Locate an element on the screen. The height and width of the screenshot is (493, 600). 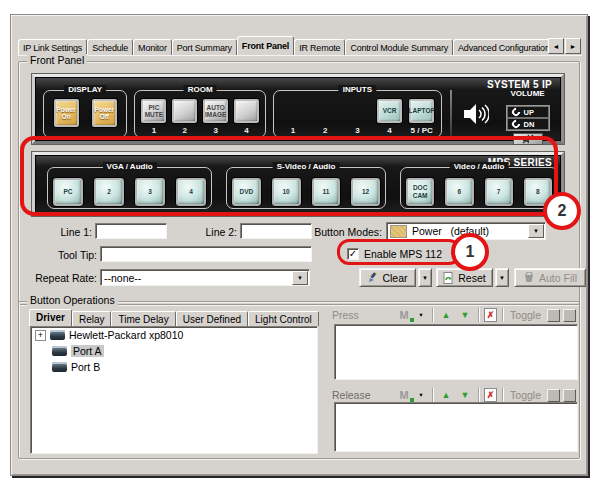
tree-item-root: + Hewlett-Packard xp8010 is located at coordinates (174, 335).